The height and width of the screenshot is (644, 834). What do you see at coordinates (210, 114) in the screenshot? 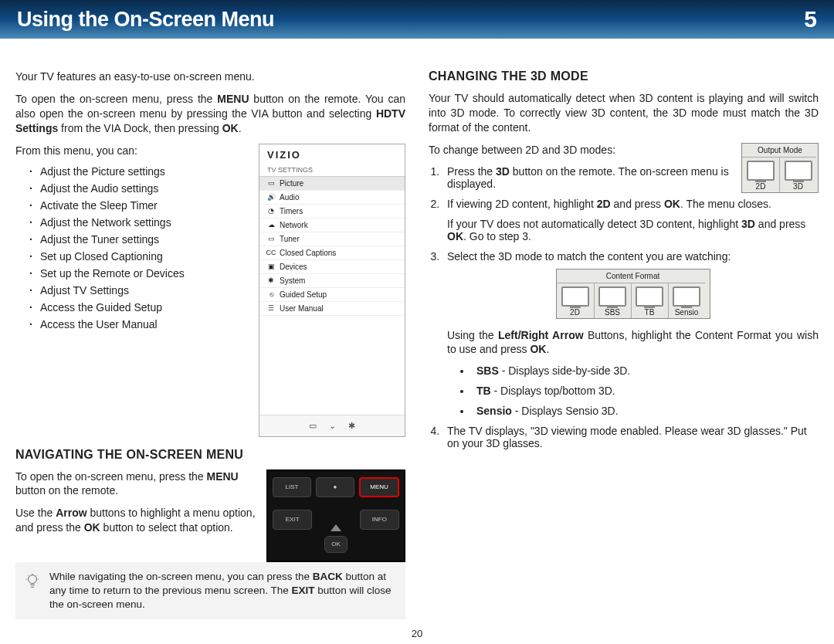
I see `open-menu-text: To open the on-screen menu, press the ME…` at bounding box center [210, 114].